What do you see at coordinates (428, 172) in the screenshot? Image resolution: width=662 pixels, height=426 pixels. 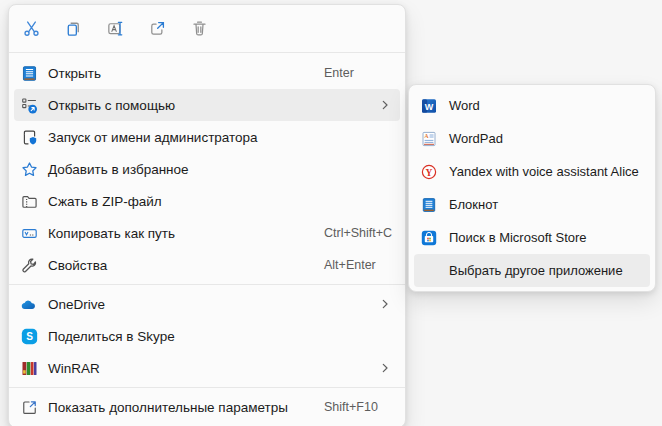 I see `svg-text: Y` at bounding box center [428, 172].